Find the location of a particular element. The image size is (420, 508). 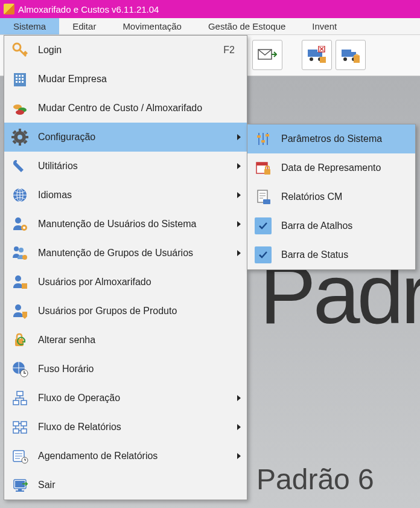

menu-label: Fluxo de Operação is located at coordinates (139, 398).